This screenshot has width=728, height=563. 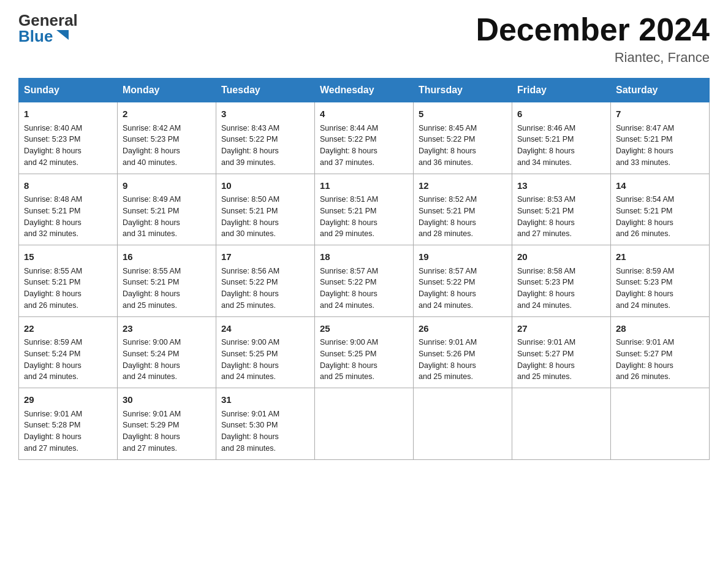 What do you see at coordinates (463, 258) in the screenshot?
I see `day-number: 19` at bounding box center [463, 258].